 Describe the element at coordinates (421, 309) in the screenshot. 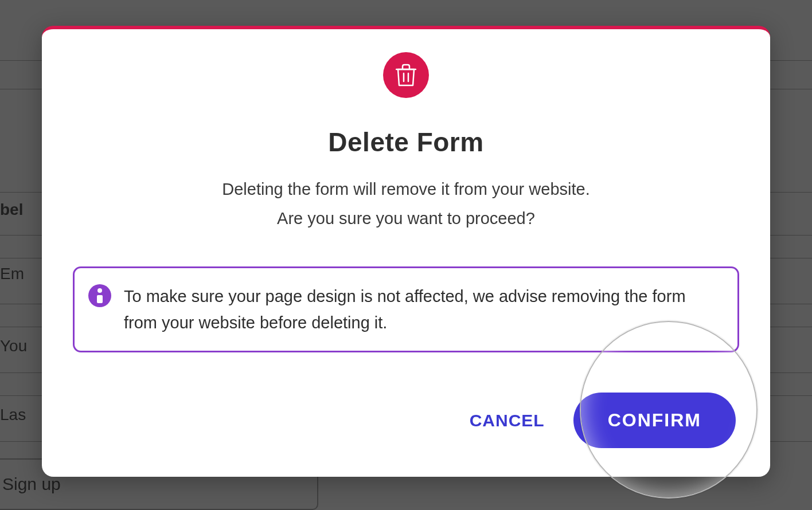

I see `info-text: To make sure your page design is not aff…` at that location.